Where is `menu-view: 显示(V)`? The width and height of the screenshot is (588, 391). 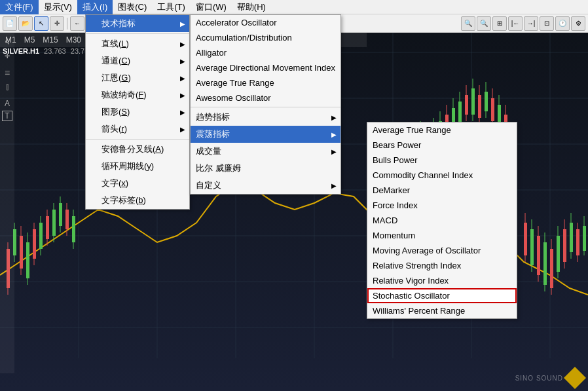
menu-view: 显示(V) is located at coordinates (58, 7).